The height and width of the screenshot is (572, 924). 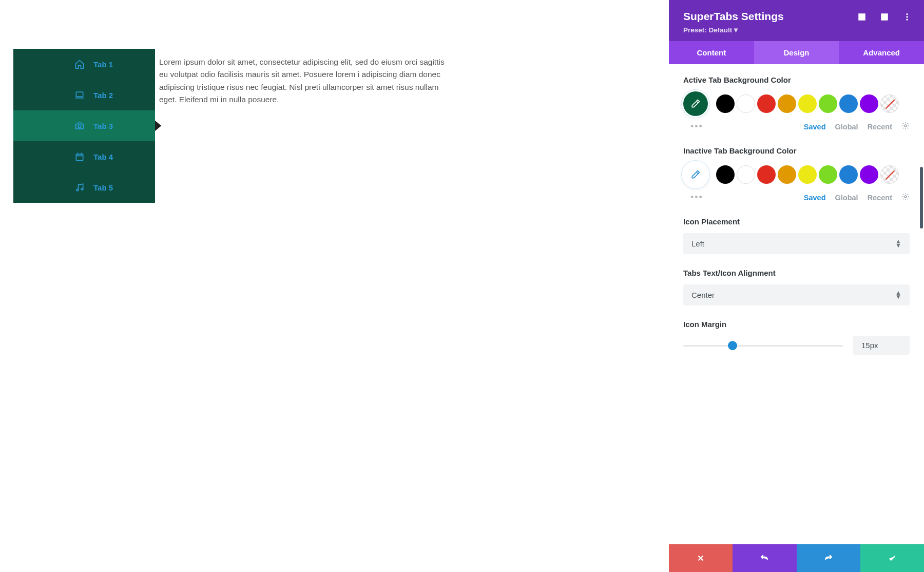 I want to click on slider-thumb, so click(x=733, y=346).